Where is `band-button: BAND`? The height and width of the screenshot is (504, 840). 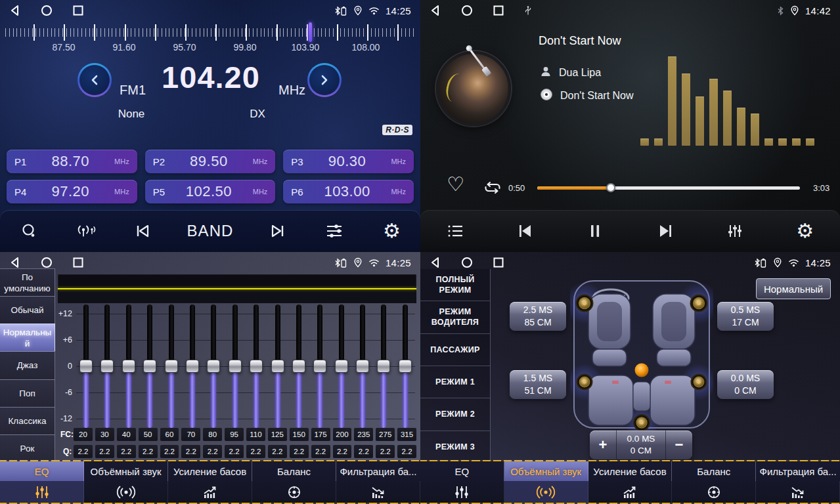 band-button: BAND is located at coordinates (210, 231).